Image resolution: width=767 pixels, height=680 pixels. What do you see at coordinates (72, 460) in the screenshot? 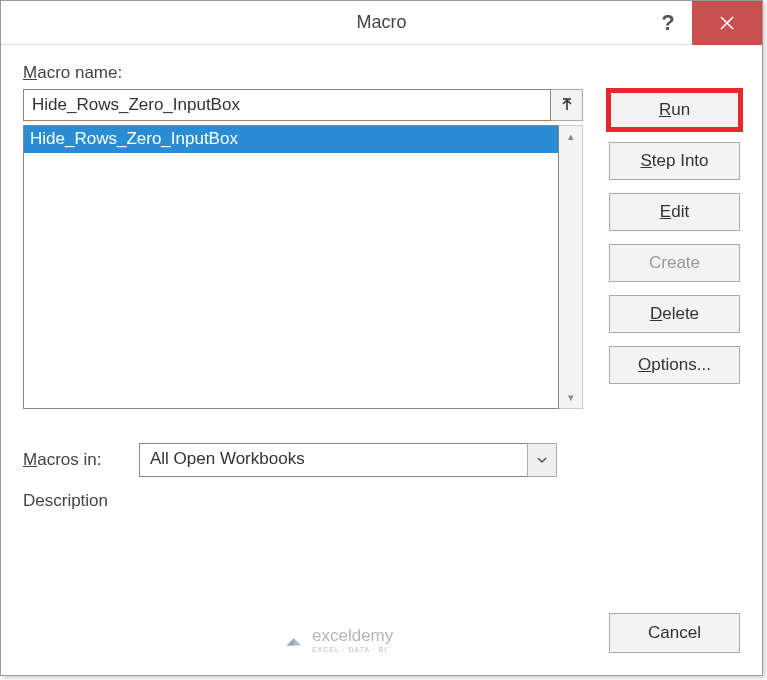
I see `macros-in-label: Macros in:` at bounding box center [72, 460].